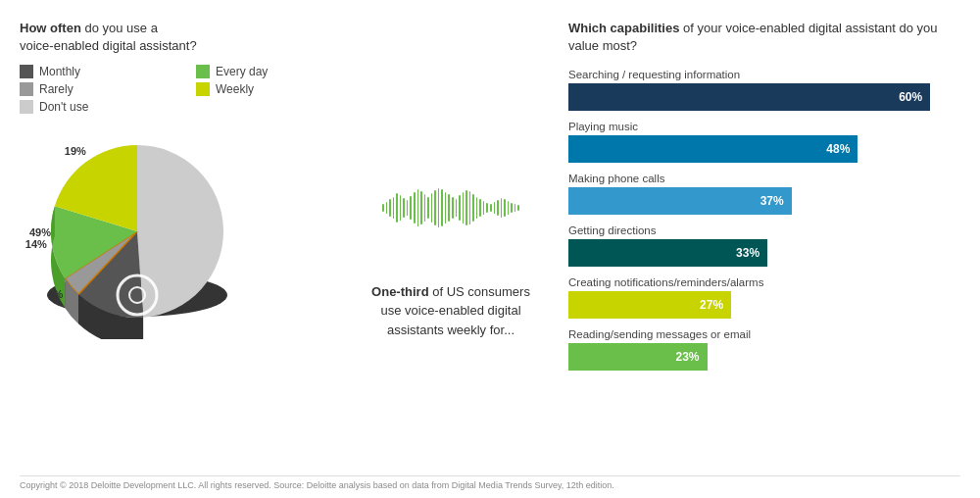 The width and height of the screenshot is (980, 498). I want to click on legend-item: Don't use, so click(98, 107).